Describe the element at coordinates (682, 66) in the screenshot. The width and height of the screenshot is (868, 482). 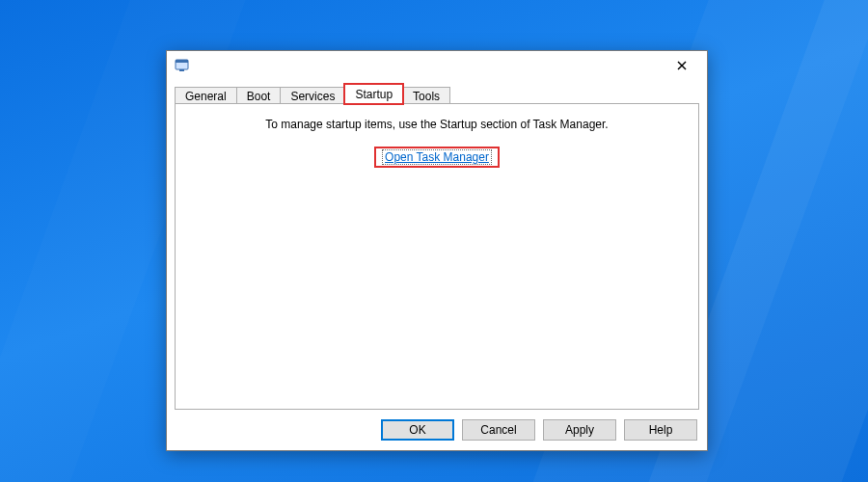
I see `close-icon` at that location.